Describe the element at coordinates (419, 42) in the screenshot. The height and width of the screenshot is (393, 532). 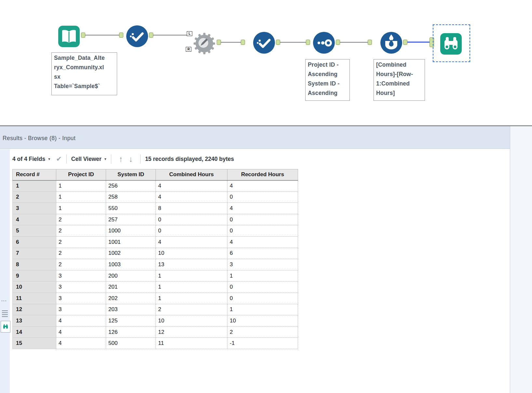
I see `connection-multirow-to-browse` at that location.